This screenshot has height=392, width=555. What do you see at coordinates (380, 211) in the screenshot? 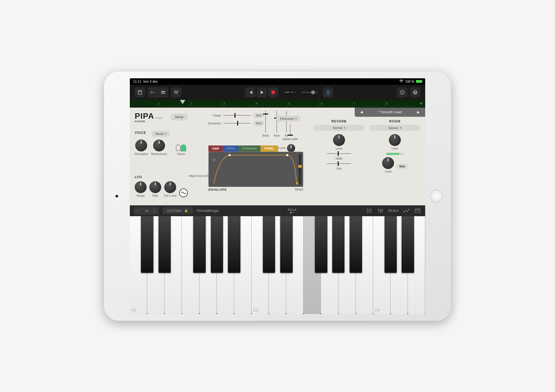
I see `controls-button` at bounding box center [380, 211].